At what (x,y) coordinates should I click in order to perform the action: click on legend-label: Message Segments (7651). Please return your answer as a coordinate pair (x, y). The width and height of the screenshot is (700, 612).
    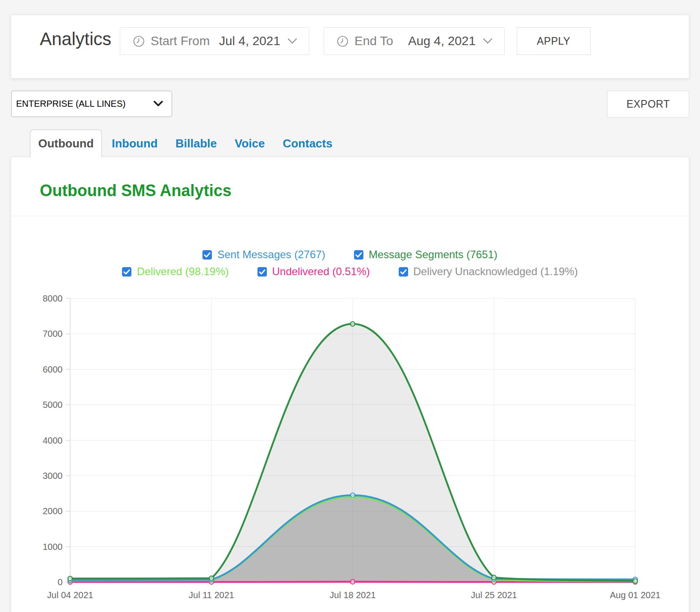
    Looking at the image, I should click on (433, 255).